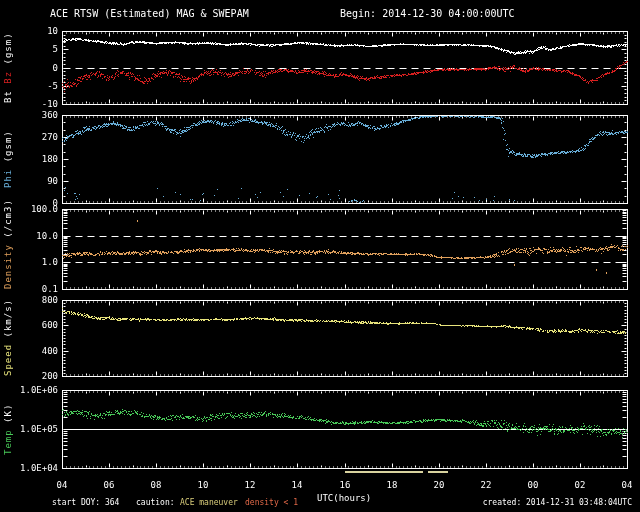 The height and width of the screenshot is (512, 640). I want to click on x-tick-label: 22, so click(486, 485).